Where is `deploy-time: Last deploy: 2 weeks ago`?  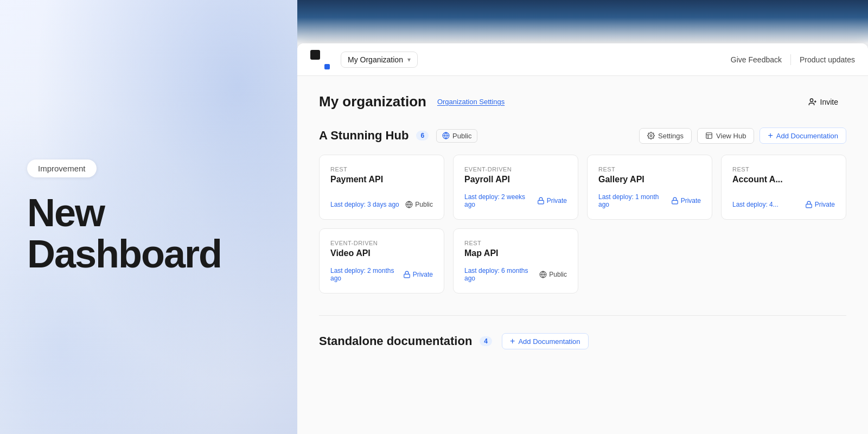 deploy-time: Last deploy: 2 weeks ago is located at coordinates (501, 201).